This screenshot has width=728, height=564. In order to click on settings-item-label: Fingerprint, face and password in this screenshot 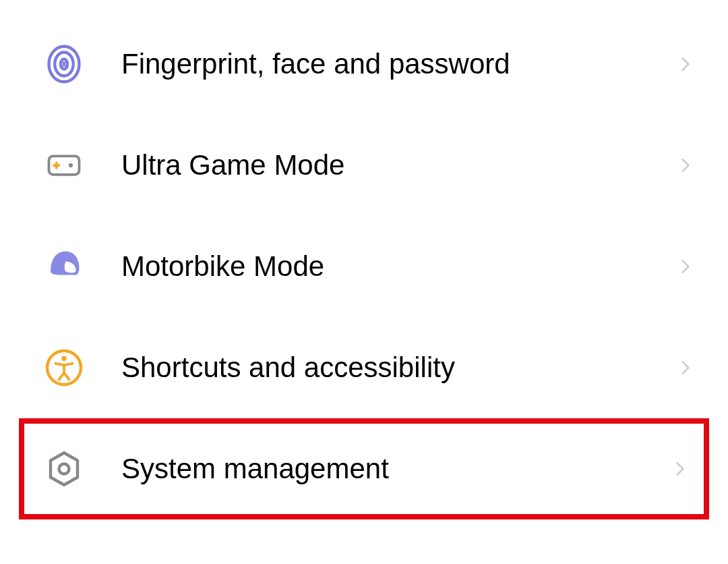, I will do `click(399, 64)`.